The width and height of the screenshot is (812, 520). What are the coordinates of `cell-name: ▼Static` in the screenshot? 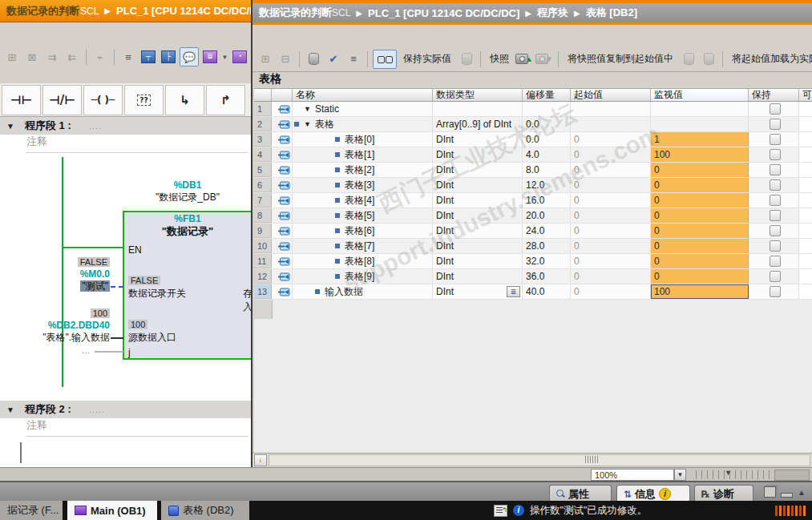 It's located at (362, 109).